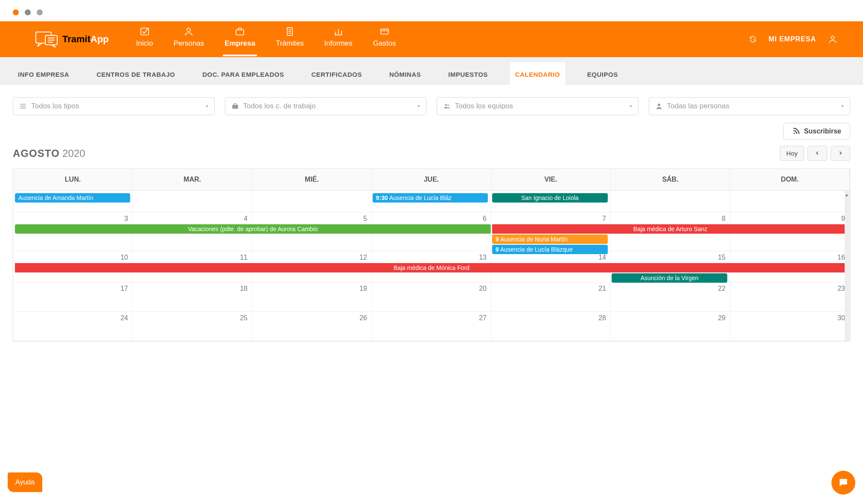 The height and width of the screenshot is (504, 863). I want to click on weekday: VIE., so click(551, 180).